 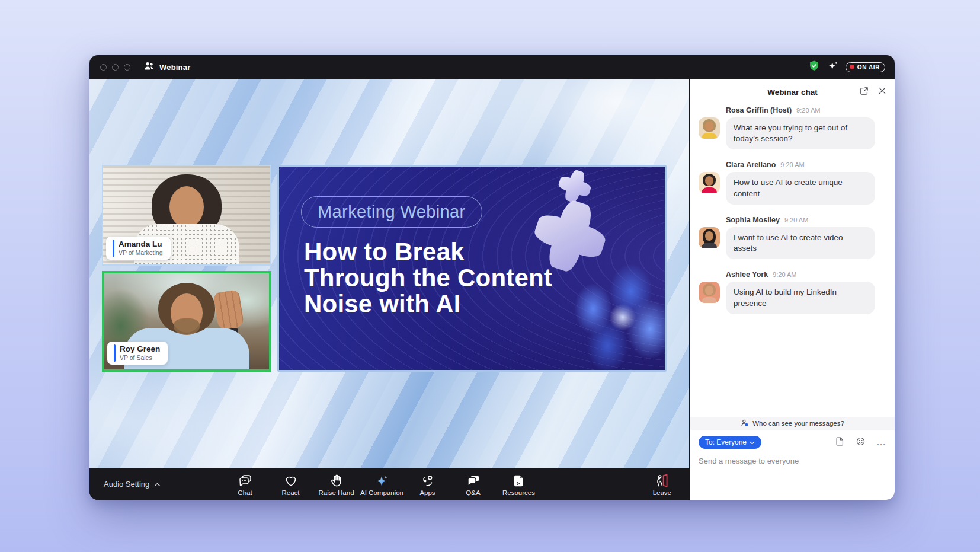 I want to click on window-title: Webinar, so click(x=175, y=68).